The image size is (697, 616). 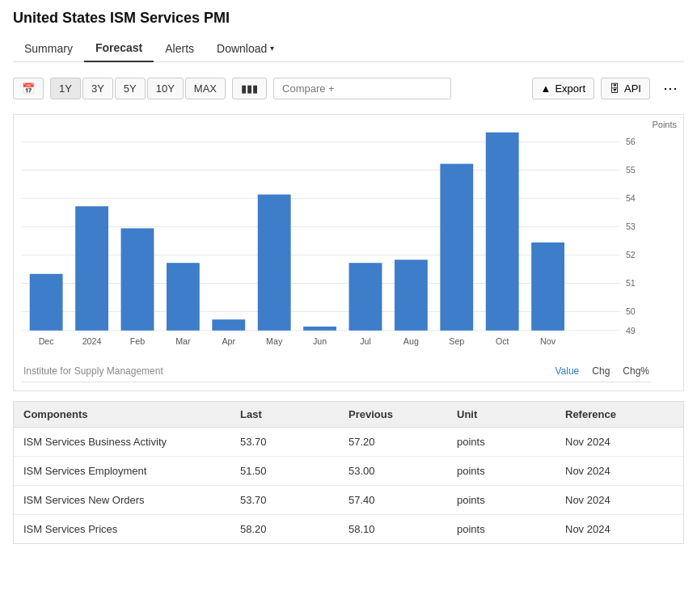 I want to click on bar-sep, so click(x=456, y=247).